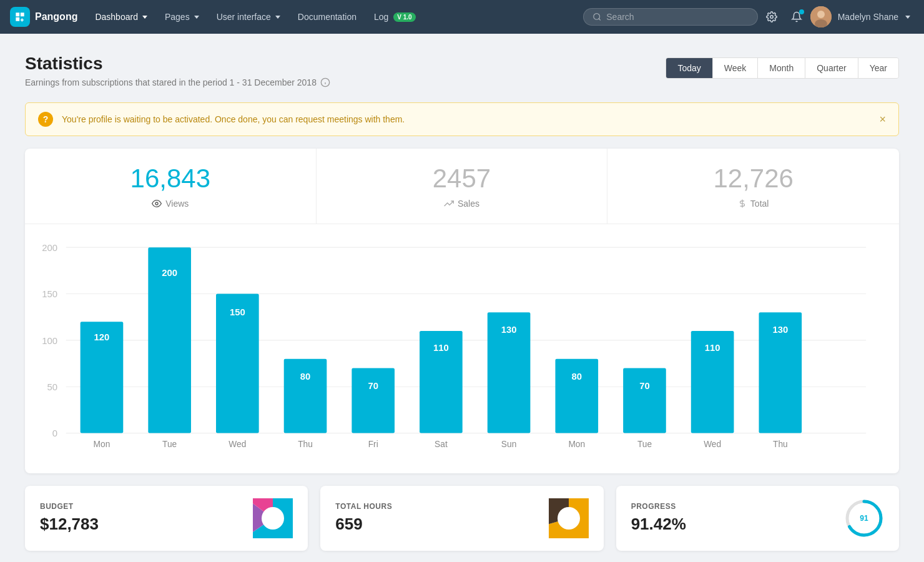 The height and width of the screenshot is (562, 924). I want to click on svg-text: Fri, so click(373, 445).